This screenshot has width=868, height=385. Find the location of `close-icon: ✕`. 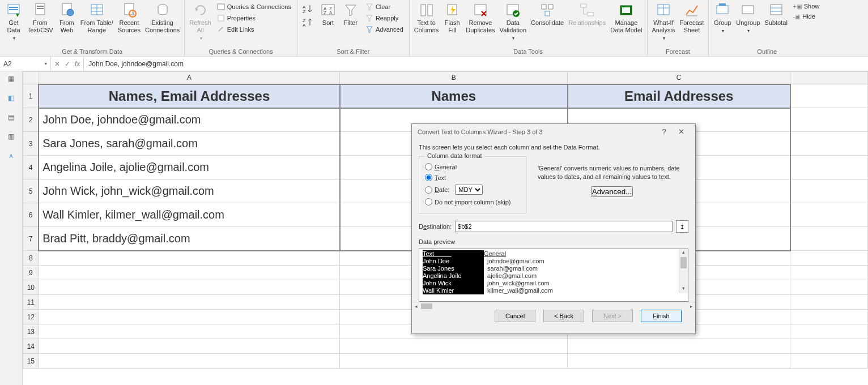

close-icon: ✕ is located at coordinates (681, 131).